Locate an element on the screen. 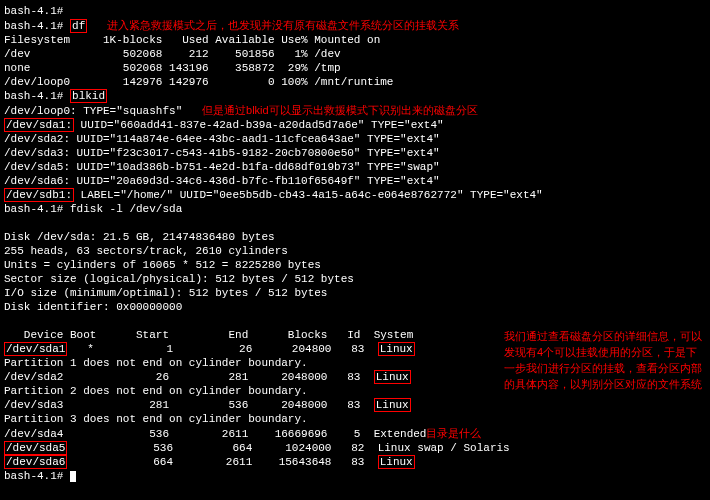 This screenshot has width=710, height=500. sda5-box: /dev/sda5 is located at coordinates (36, 448).